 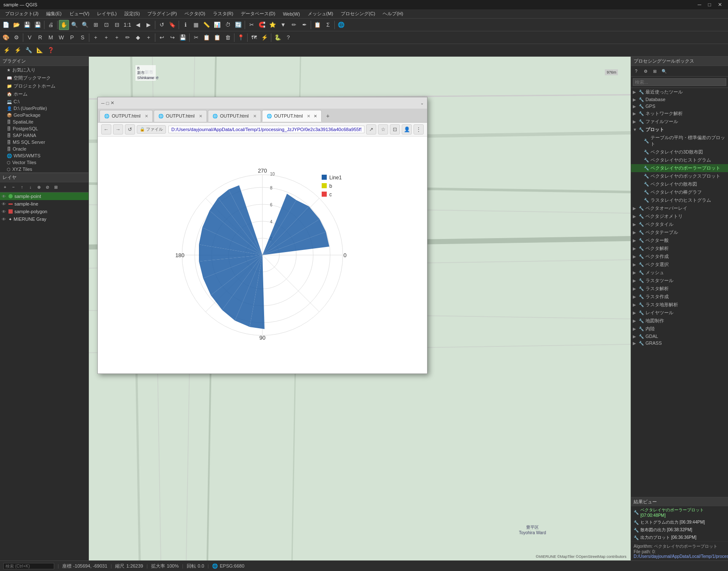 I want to click on menu-database: データベース(D), so click(x=258, y=14).